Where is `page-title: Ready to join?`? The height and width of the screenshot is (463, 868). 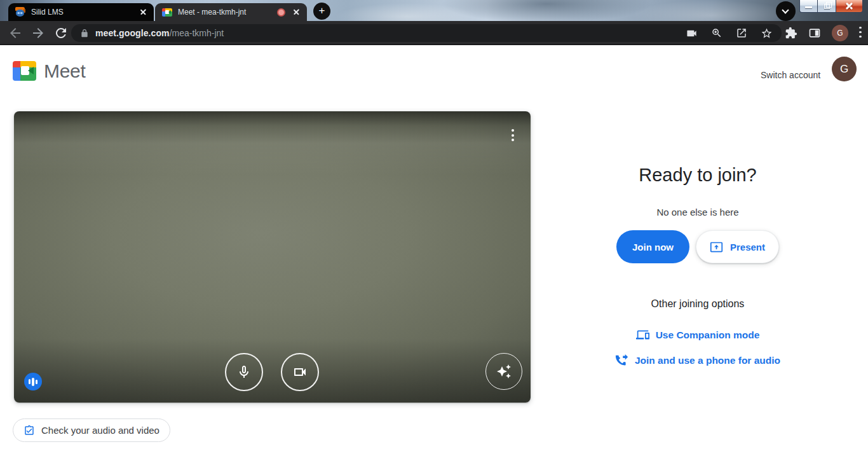 page-title: Ready to join? is located at coordinates (698, 176).